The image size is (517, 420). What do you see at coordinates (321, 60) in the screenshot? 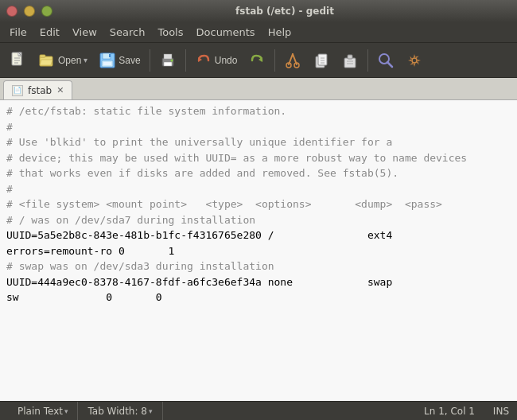
I see `copy-icon` at bounding box center [321, 60].